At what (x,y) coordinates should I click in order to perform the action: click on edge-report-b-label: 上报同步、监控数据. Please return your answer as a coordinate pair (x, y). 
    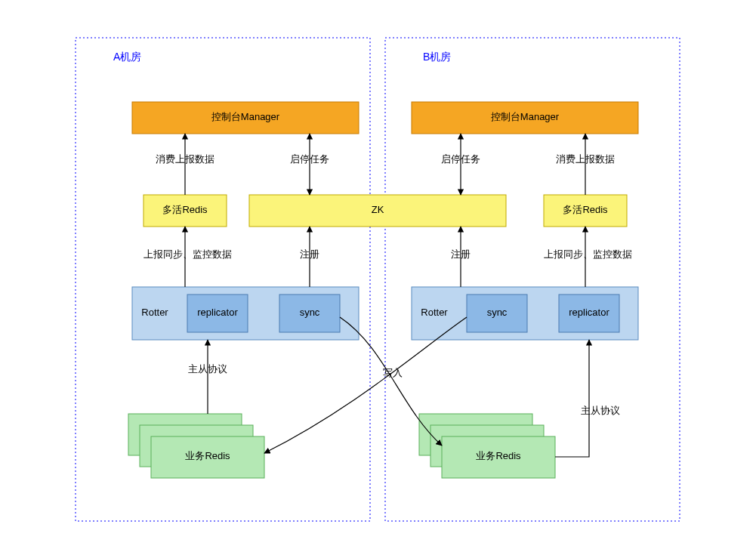
    Looking at the image, I should click on (588, 254).